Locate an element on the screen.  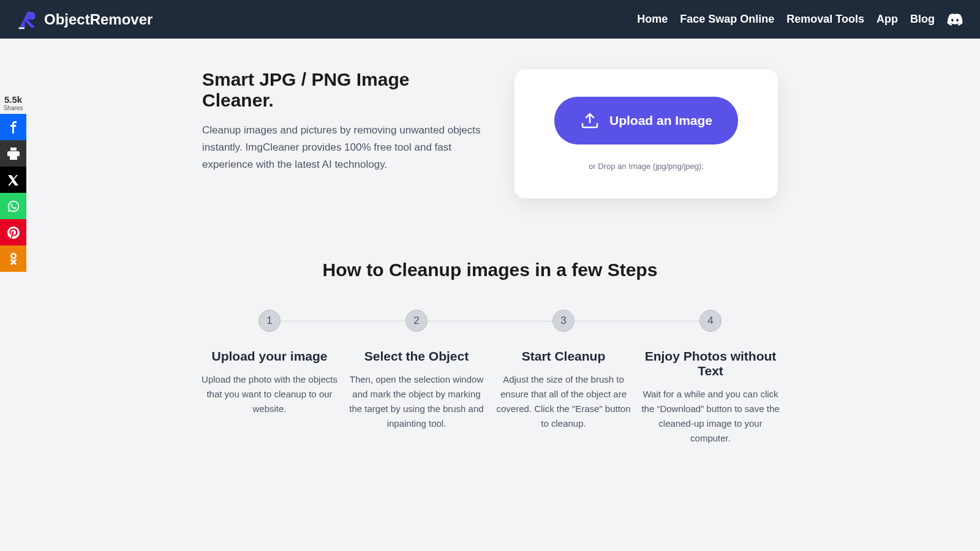
print-icon is located at coordinates (13, 154).